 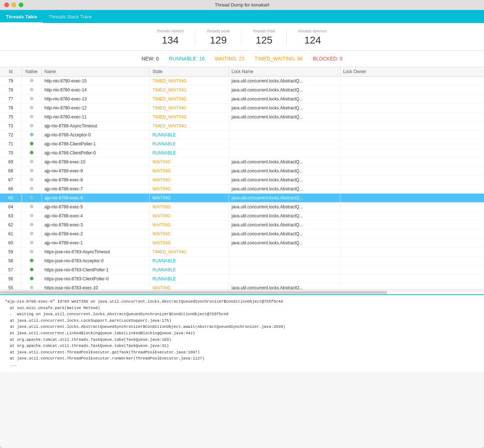 I want to click on table-row: 75http-nio-8780-exec-11TIMED_WAITINGjava…, so click(x=242, y=117).